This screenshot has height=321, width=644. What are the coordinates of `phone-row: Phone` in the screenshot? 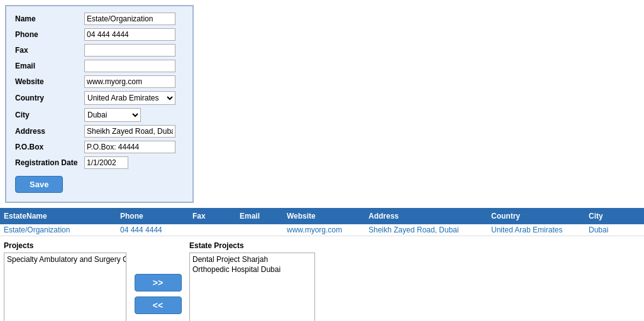 It's located at (99, 35).